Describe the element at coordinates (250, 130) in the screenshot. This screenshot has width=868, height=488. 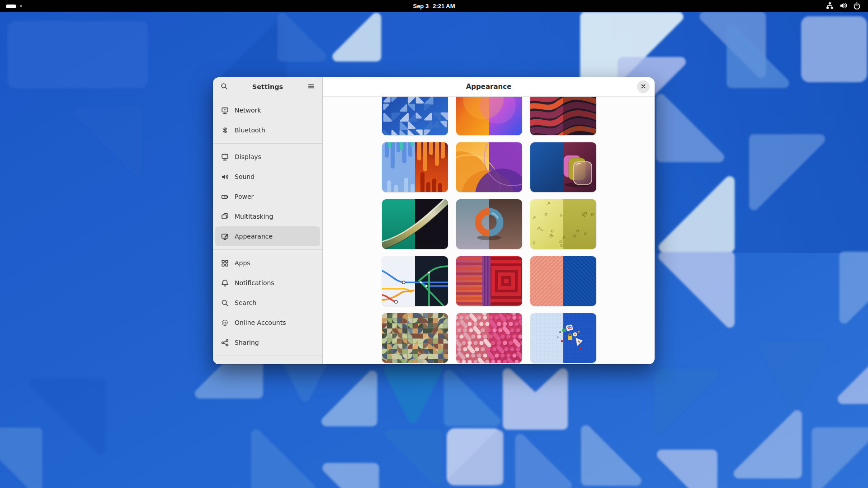
I see `sidebar-item-label: Bluetooth` at that location.